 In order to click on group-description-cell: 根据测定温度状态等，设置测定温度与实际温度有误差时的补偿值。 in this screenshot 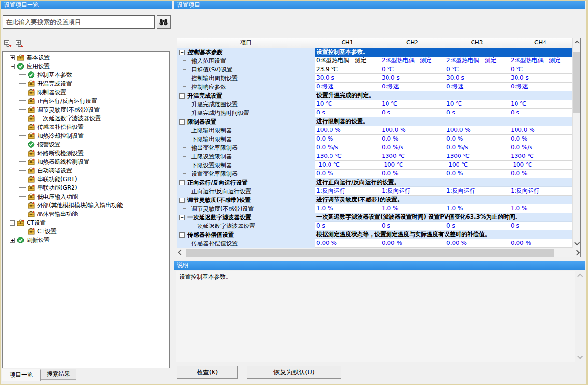, I will do `click(444, 235)`.